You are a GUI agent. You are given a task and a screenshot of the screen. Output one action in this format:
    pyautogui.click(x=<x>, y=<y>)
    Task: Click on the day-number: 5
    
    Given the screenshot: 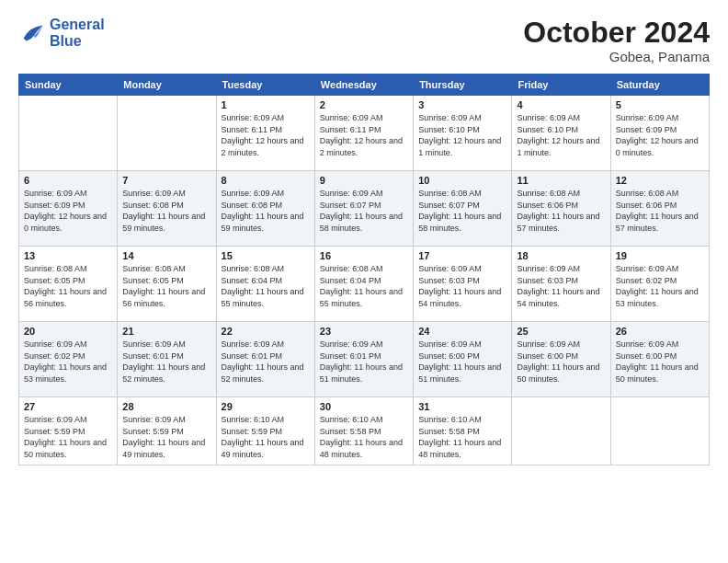 What is the action you would take?
    pyautogui.click(x=660, y=105)
    